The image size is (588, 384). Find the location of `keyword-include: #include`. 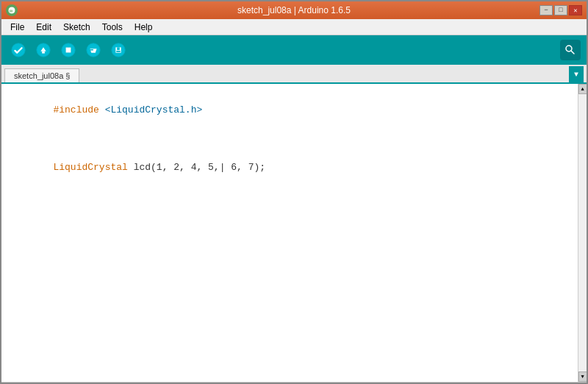

keyword-include: #include is located at coordinates (76, 110).